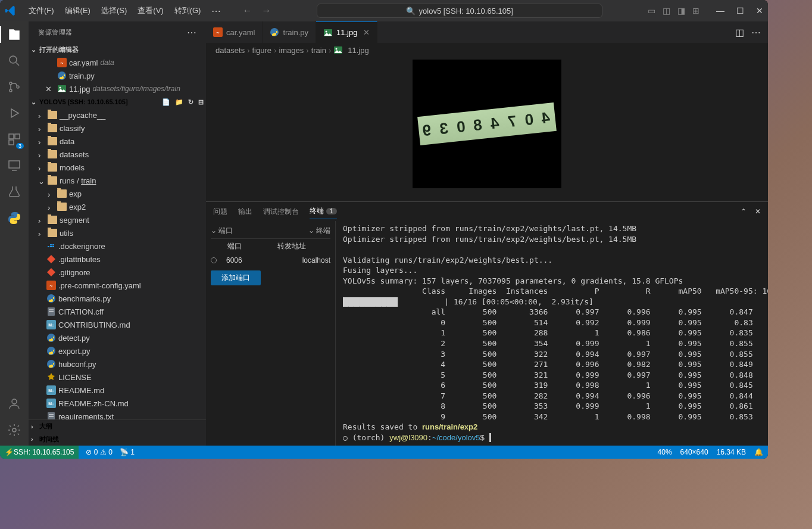 This screenshot has width=812, height=529. I want to click on panel-tab-debug: 调试控制台, so click(281, 212).